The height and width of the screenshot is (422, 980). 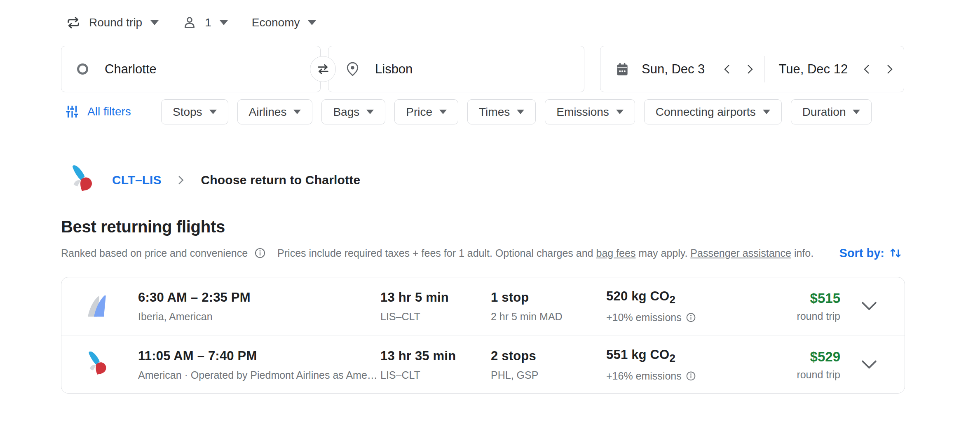 What do you see at coordinates (98, 306) in the screenshot?
I see `iberia-logo` at bounding box center [98, 306].